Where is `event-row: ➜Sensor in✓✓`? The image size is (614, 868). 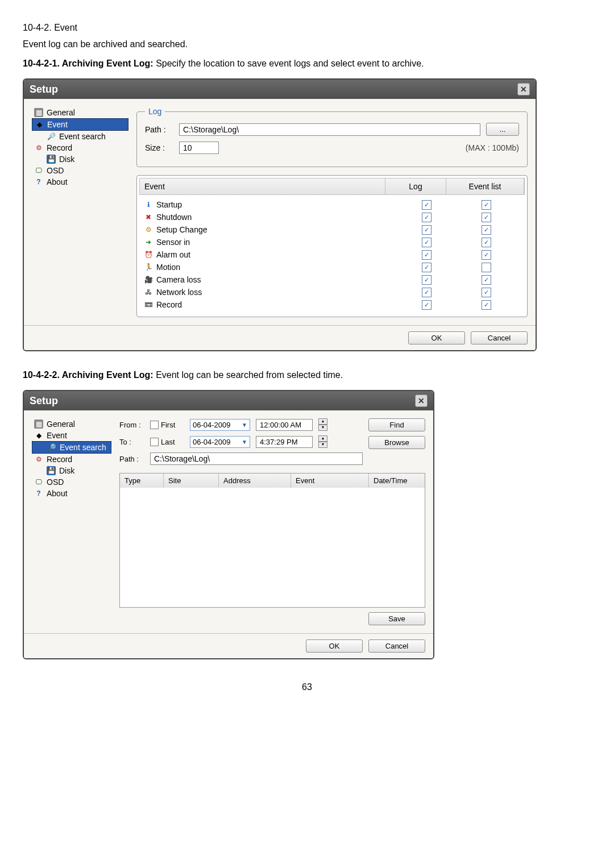 event-row: ➜Sensor in✓✓ is located at coordinates (332, 242).